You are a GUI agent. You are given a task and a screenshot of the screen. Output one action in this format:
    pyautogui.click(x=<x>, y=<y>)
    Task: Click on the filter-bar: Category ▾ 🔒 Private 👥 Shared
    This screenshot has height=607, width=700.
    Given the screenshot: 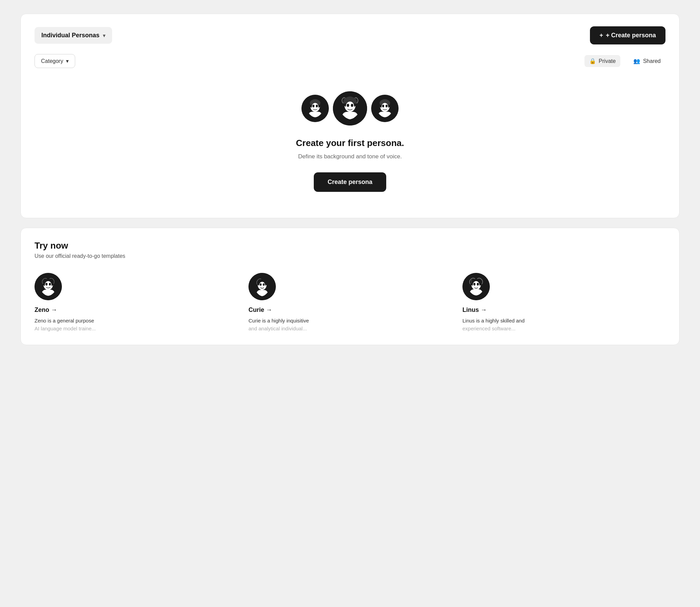 What is the action you would take?
    pyautogui.click(x=350, y=61)
    